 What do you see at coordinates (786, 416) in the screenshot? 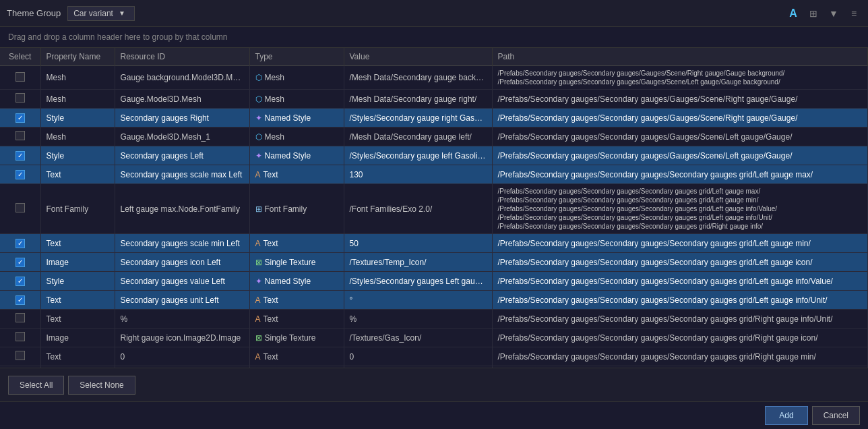
I see `add-button: Add` at bounding box center [786, 416].